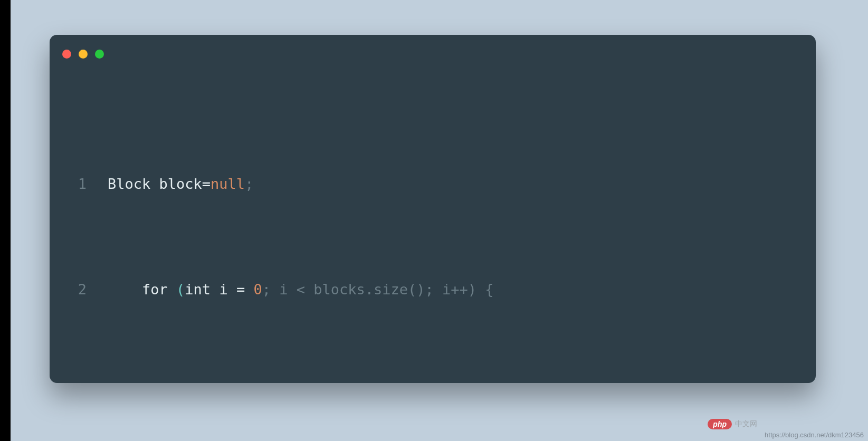 The image size is (868, 441). I want to click on php-logo-icon: php, so click(720, 424).